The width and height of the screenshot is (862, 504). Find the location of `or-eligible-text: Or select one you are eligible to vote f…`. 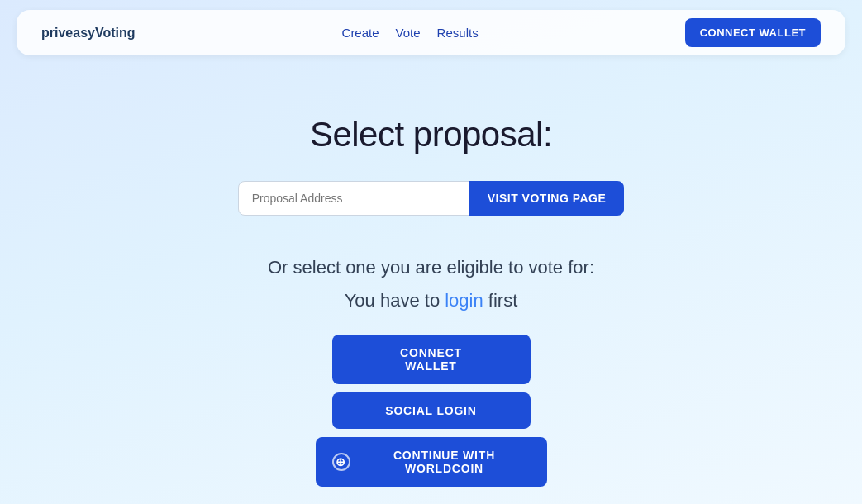

or-eligible-text: Or select one you are eligible to vote f… is located at coordinates (431, 268).